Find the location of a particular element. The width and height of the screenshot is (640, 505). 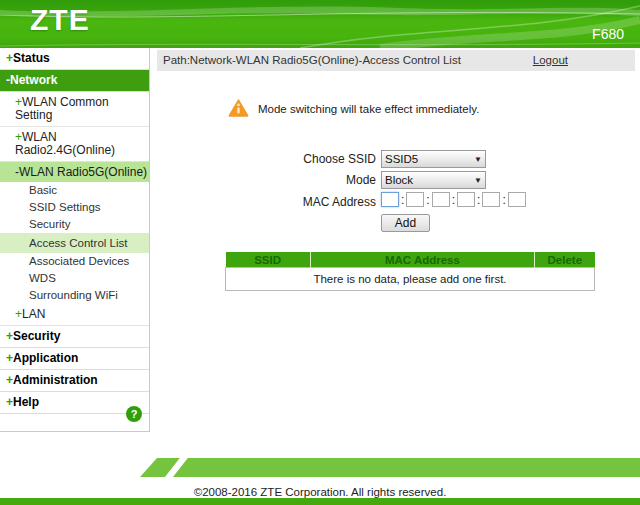

sidebar-item-security: +Security is located at coordinates (74, 337).